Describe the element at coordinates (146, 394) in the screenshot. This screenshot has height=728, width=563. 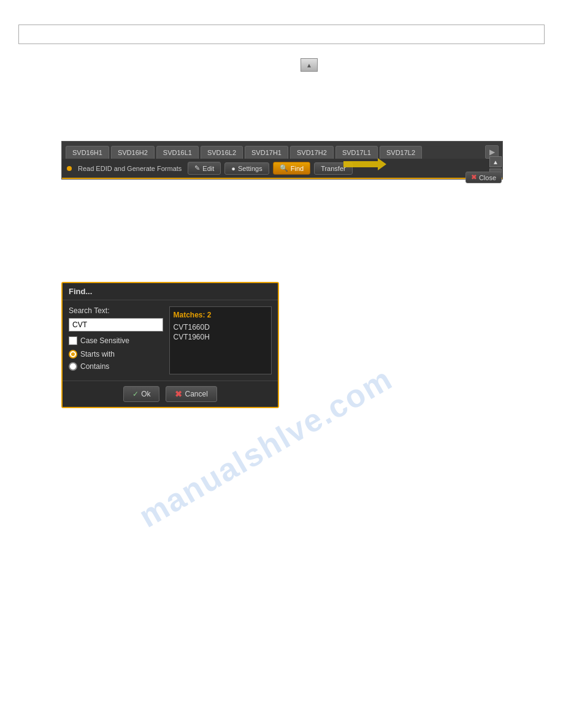
I see `ok-label: Ok` at that location.